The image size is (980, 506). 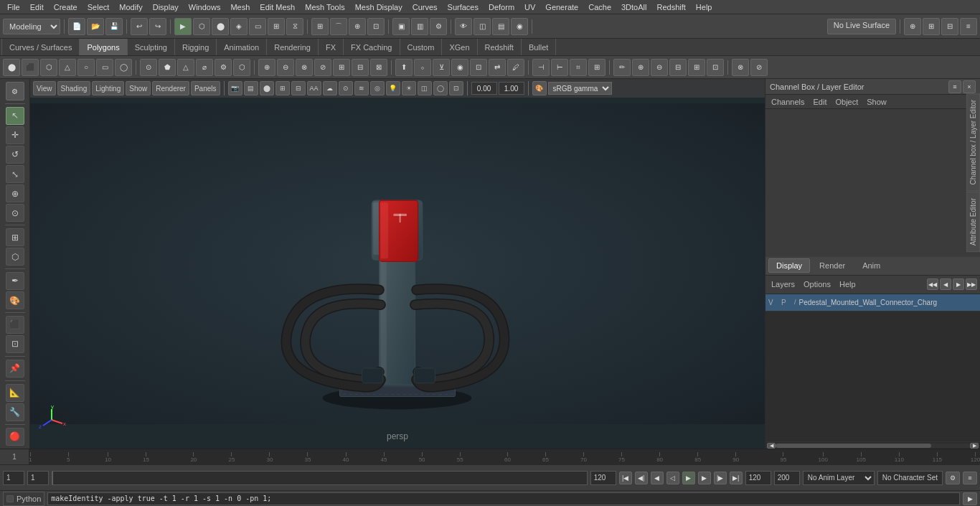 I want to click on tab-custom: Custom, so click(x=422, y=47).